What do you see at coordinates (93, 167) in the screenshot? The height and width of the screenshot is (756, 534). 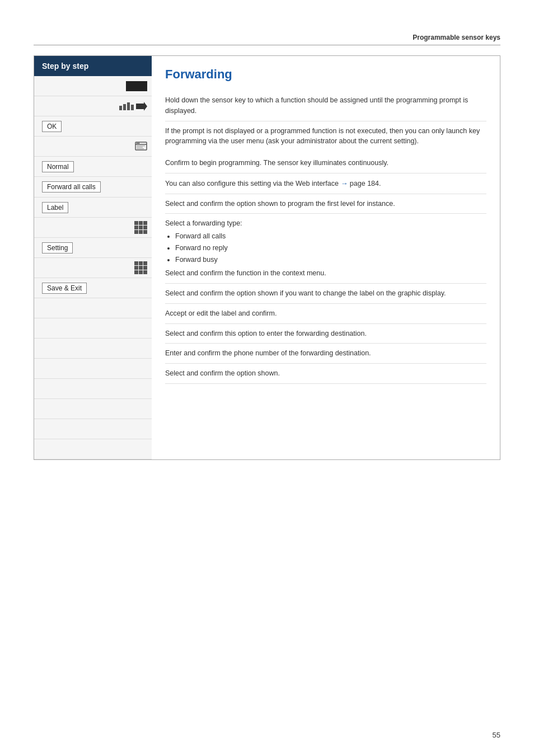 I see `lp-row-normal: Normal` at bounding box center [93, 167].